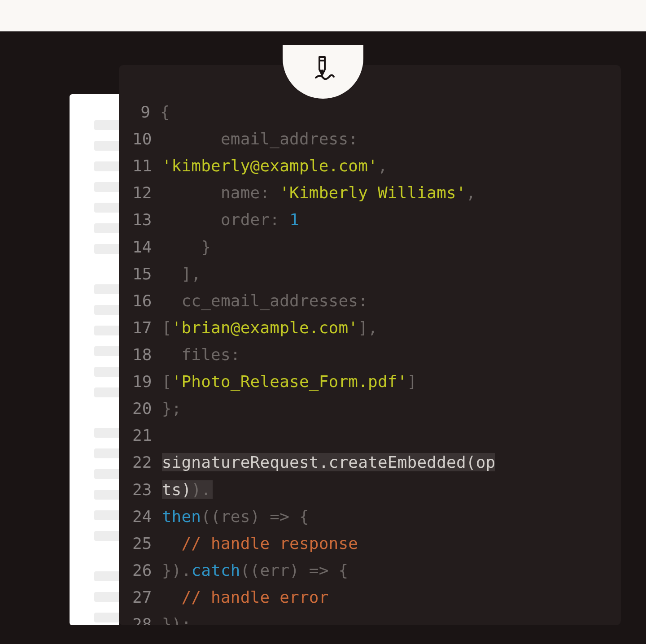 The width and height of the screenshot is (646, 644). I want to click on code-content: }).catch((err) => {, so click(391, 570).